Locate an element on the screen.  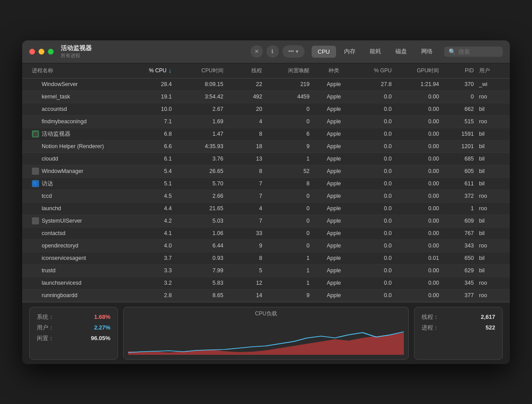
td-cpu: 3.7 is located at coordinates (151, 258).